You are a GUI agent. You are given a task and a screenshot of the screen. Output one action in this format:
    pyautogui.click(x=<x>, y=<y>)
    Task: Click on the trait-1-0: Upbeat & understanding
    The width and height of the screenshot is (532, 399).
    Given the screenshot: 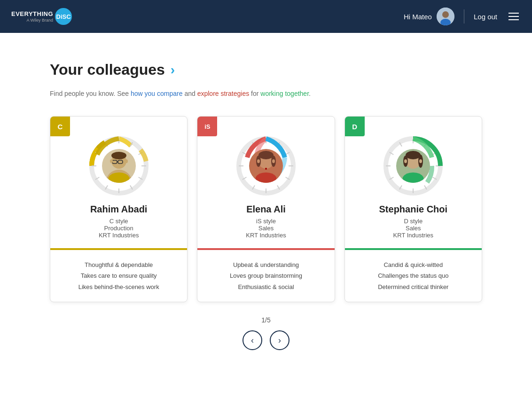 What is the action you would take?
    pyautogui.click(x=266, y=265)
    